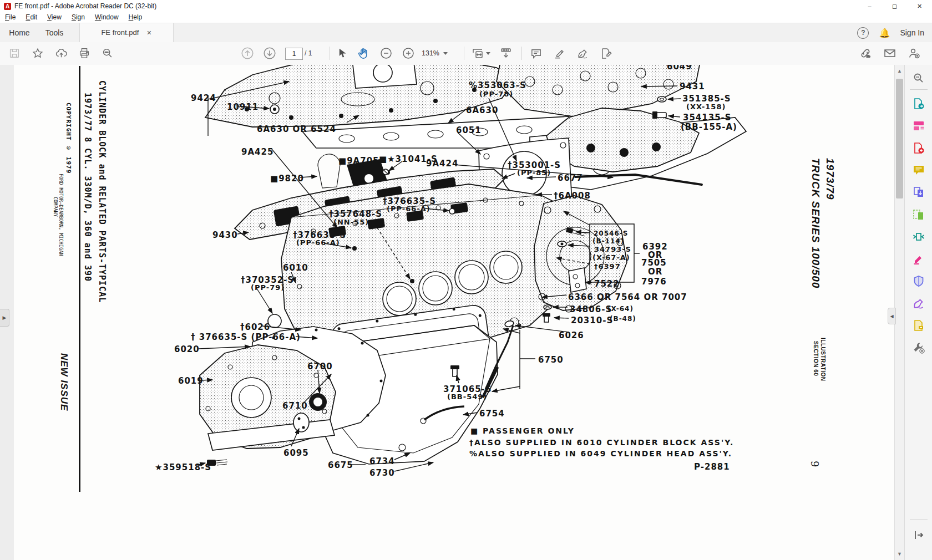 The width and height of the screenshot is (932, 560). I want to click on part-label: 20546-S, so click(611, 233).